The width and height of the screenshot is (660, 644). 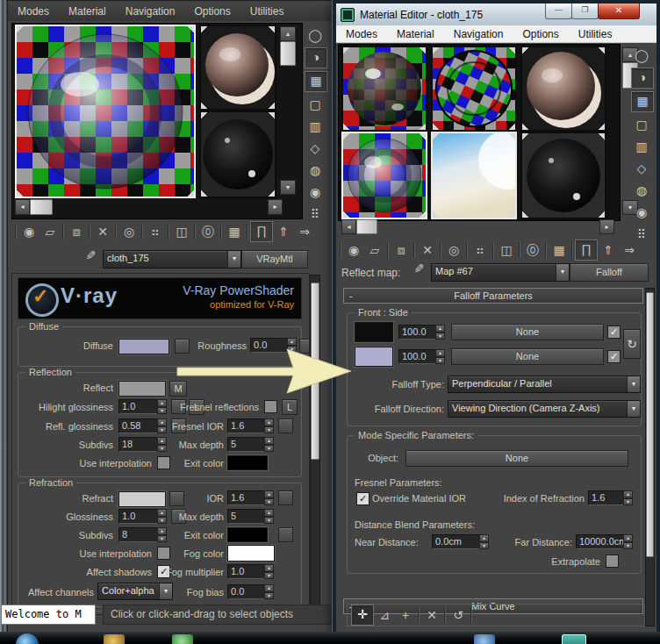 I want to click on side-color-swatch, so click(x=374, y=356).